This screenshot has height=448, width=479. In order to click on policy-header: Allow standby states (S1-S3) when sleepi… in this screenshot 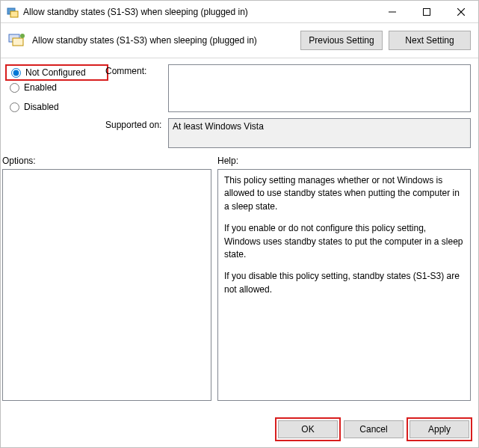, I will do `click(239, 39)`.